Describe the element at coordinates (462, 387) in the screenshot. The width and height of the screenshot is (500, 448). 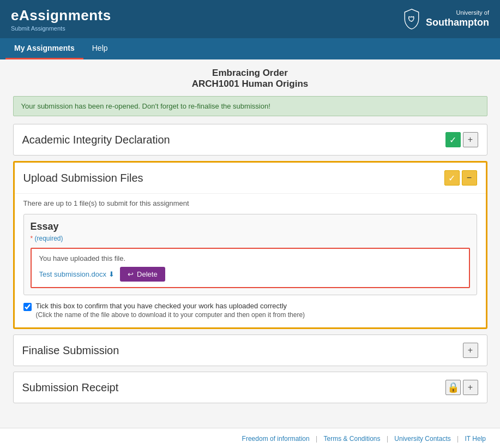
I see `receipt-controls: 🔒 +` at that location.